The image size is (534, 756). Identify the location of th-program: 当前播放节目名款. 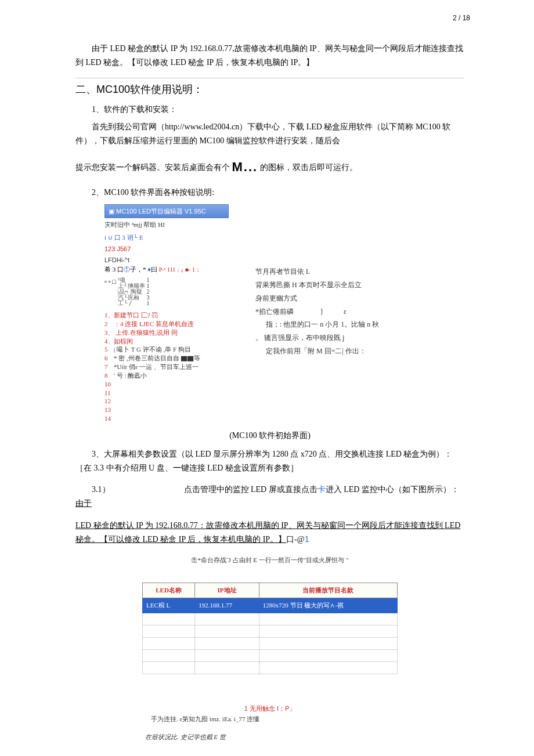
(328, 591).